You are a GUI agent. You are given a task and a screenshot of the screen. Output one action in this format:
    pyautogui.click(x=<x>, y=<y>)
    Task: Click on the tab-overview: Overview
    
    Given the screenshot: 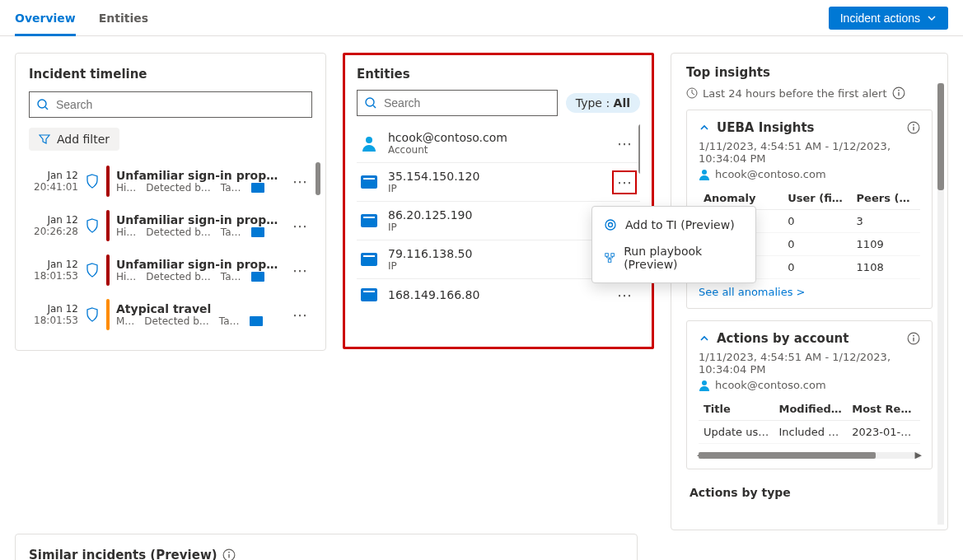 What is the action you would take?
    pyautogui.click(x=45, y=18)
    